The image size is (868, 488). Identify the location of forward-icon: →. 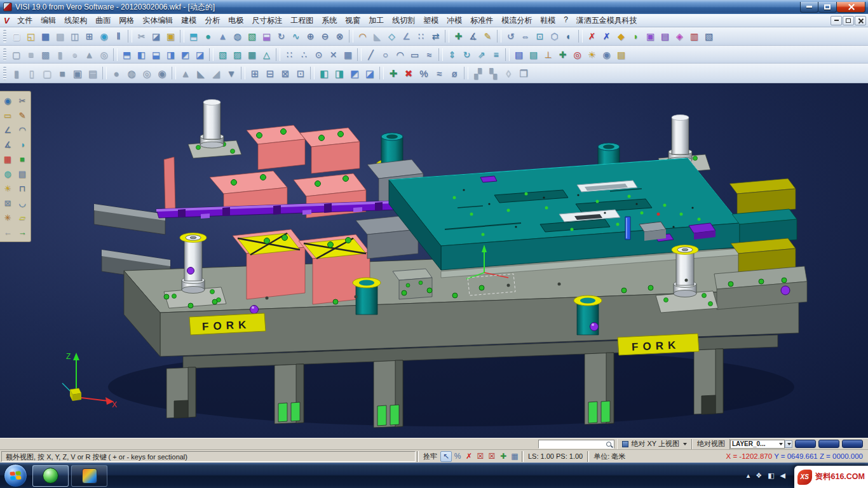
(22, 233).